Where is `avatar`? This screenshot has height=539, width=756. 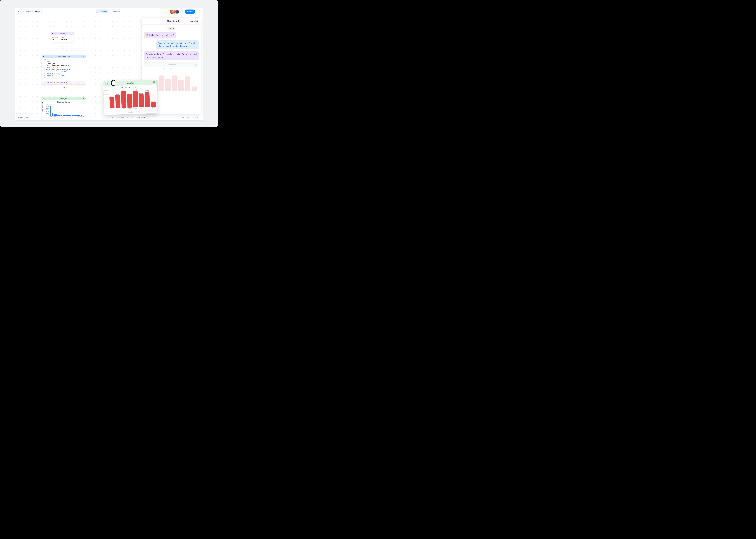
avatar is located at coordinates (177, 12).